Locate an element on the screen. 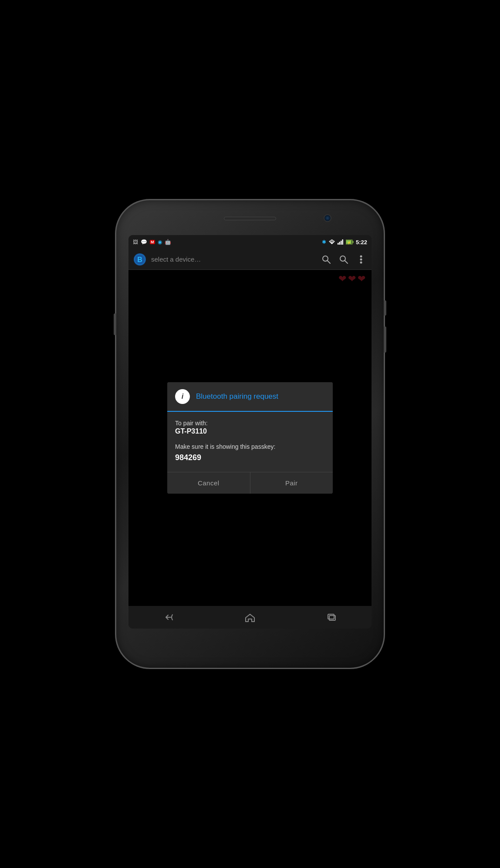  message-notif-icon: 💬 is located at coordinates (144, 242).